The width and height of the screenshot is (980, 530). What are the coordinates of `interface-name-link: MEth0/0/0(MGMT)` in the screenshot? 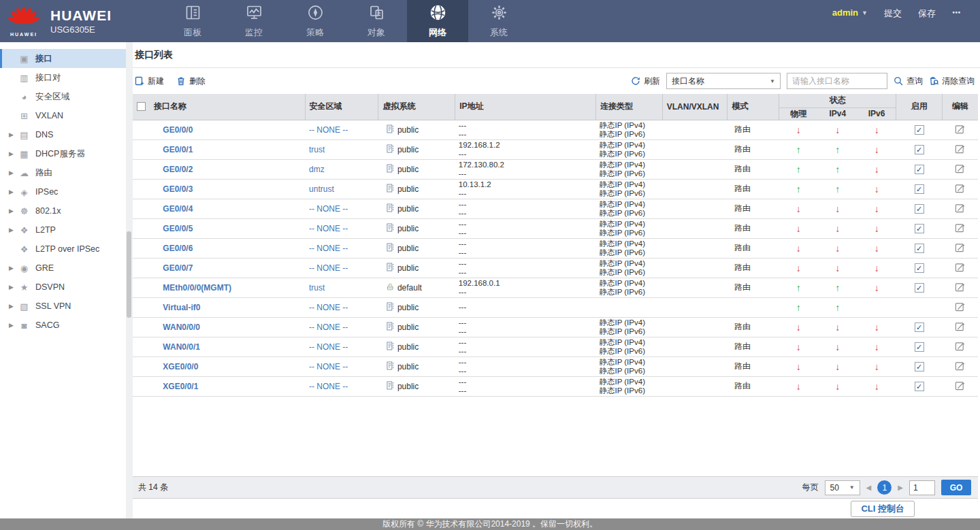 It's located at (197, 288).